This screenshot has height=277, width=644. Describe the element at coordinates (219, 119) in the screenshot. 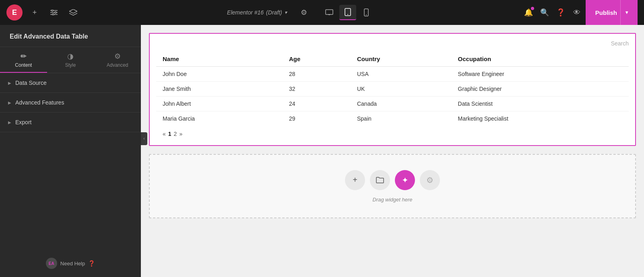

I see `cell-name-3: Maria Garcia` at that location.